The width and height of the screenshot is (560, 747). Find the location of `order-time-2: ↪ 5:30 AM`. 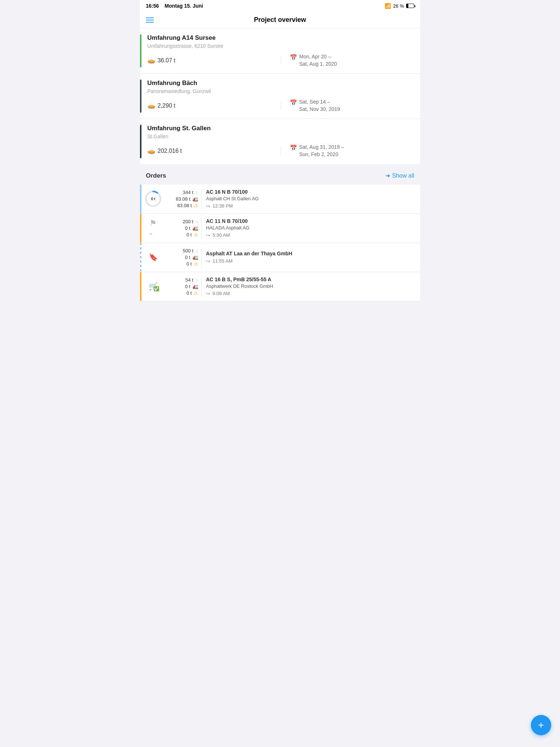

order-time-2: ↪ 5:30 AM is located at coordinates (311, 235).